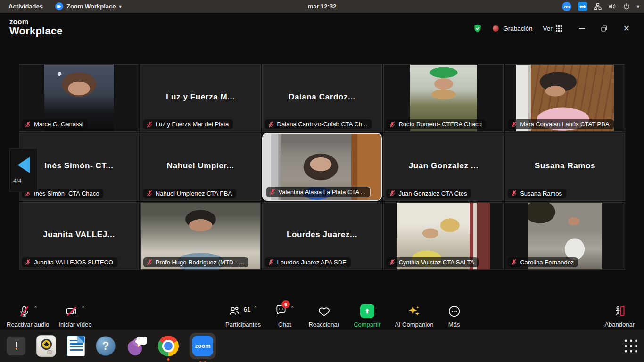 Image resolution: width=644 pixels, height=362 pixels. What do you see at coordinates (619, 315) in the screenshot?
I see `leave-meeting-button: Abandonar` at bounding box center [619, 315].